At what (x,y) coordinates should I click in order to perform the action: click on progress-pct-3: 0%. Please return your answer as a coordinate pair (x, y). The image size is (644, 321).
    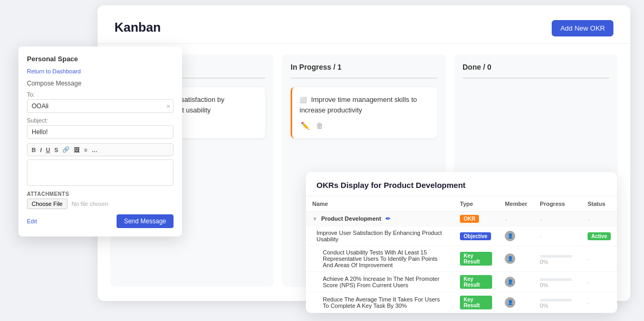
    Looking at the image, I should click on (544, 285).